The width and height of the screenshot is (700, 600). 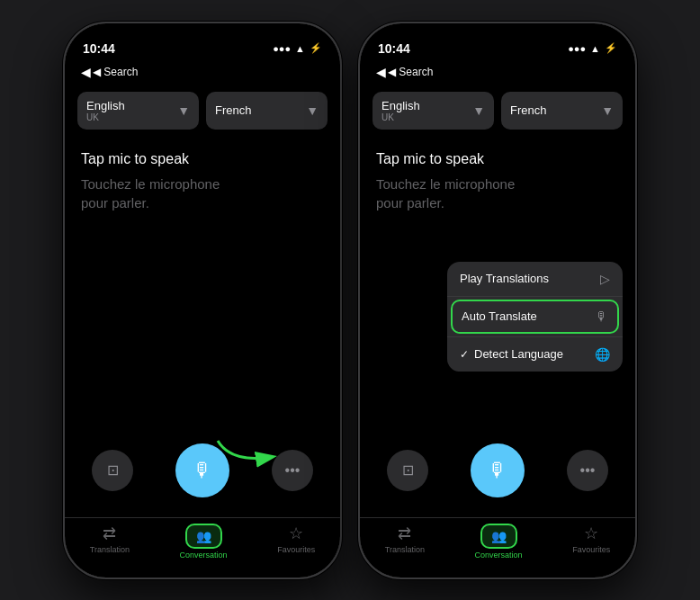 I want to click on tab-conversation-label-2: Conversation, so click(x=498, y=555).